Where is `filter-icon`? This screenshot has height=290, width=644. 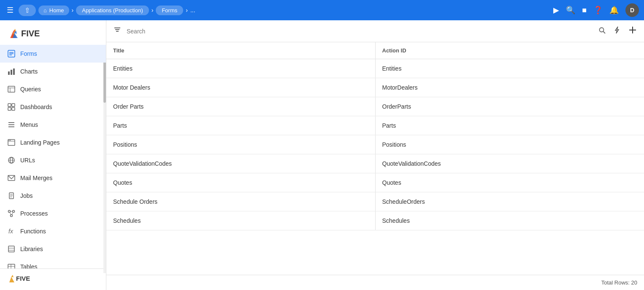 filter-icon is located at coordinates (117, 30).